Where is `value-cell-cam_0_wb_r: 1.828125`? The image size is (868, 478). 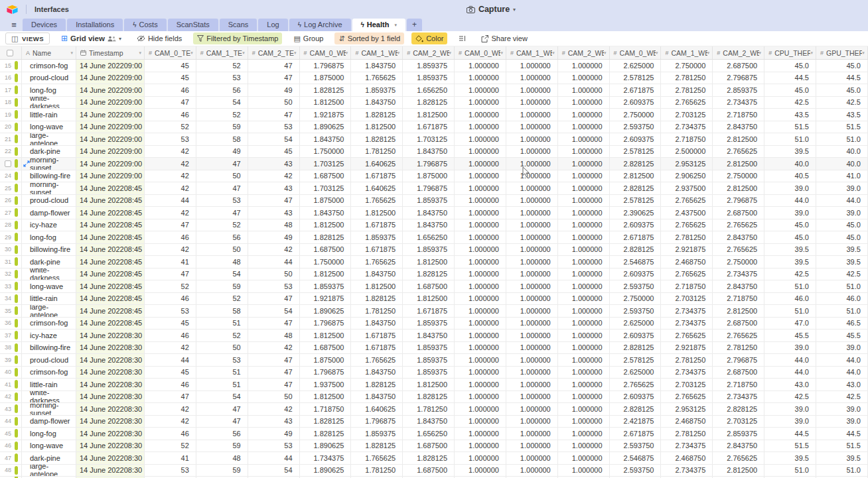
value-cell-cam_0_wb_r: 1.828125 is located at coordinates (326, 434).